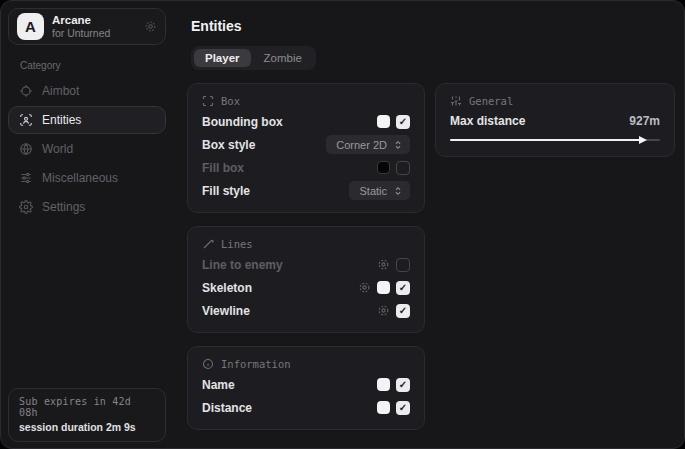 The width and height of the screenshot is (685, 449). What do you see at coordinates (226, 311) in the screenshot?
I see `row-label: Viewline` at bounding box center [226, 311].